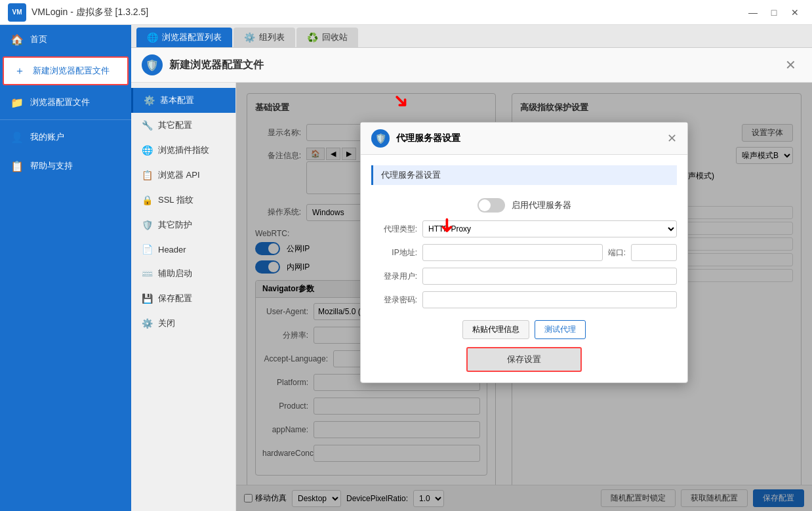 Image resolution: width=812 pixels, height=511 pixels. What do you see at coordinates (774, 12) in the screenshot?
I see `maximize-button: □` at bounding box center [774, 12].